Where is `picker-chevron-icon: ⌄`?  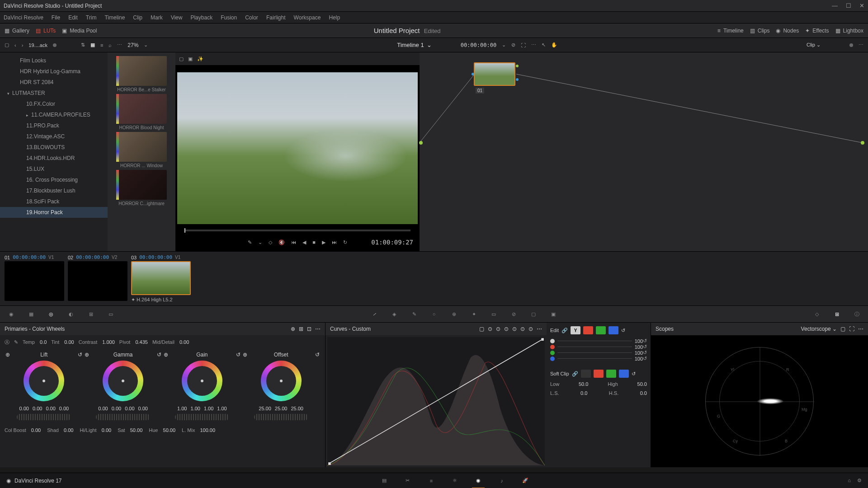
picker-chevron-icon: ⌄ is located at coordinates (260, 242).